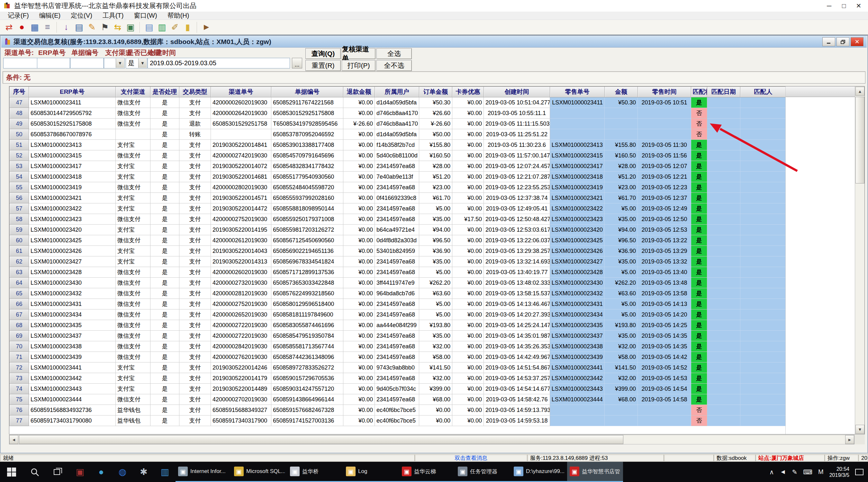 The height and width of the screenshot is (482, 868). Describe the element at coordinates (394, 65) in the screenshot. I see `deselect-all-button: 全不选` at that location.